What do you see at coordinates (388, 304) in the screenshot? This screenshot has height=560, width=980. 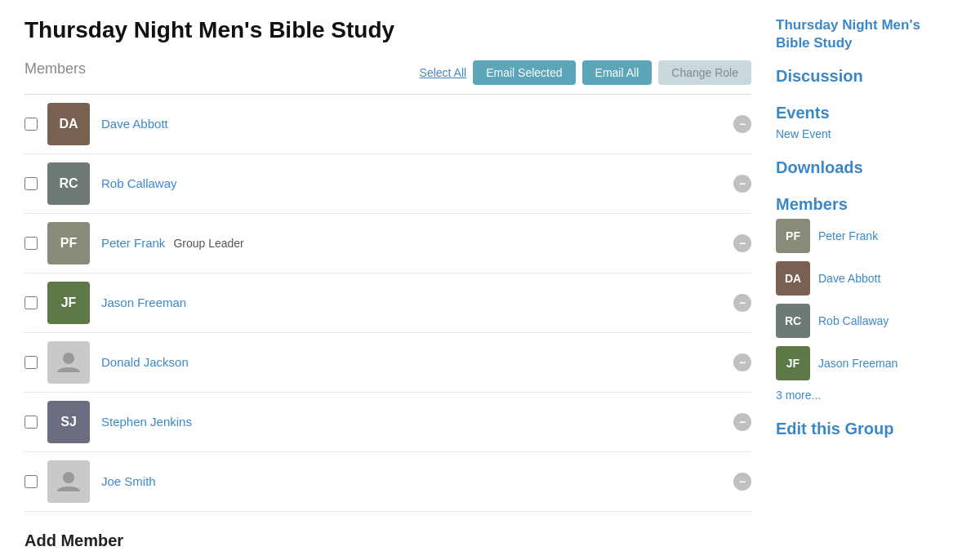 I see `member-item: JFJason Freeman−` at bounding box center [388, 304].